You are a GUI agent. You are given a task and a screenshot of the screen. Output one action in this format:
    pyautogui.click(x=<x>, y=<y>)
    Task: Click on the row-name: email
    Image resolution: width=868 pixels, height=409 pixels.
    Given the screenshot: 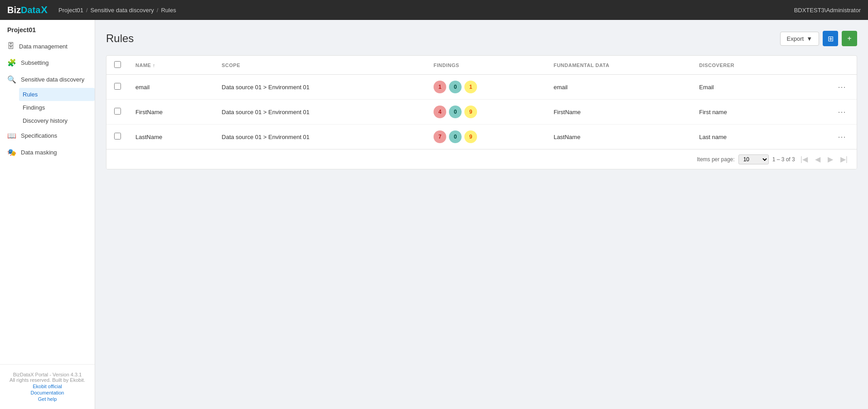 What is the action you would take?
    pyautogui.click(x=171, y=87)
    